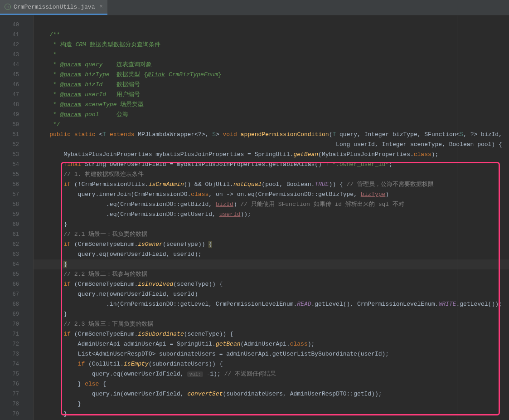 The height and width of the screenshot is (420, 509). Describe the element at coordinates (271, 75) in the screenshot. I see `code-line: * @param bizType 数据类型 {@link CrmBizTypeE…` at that location.